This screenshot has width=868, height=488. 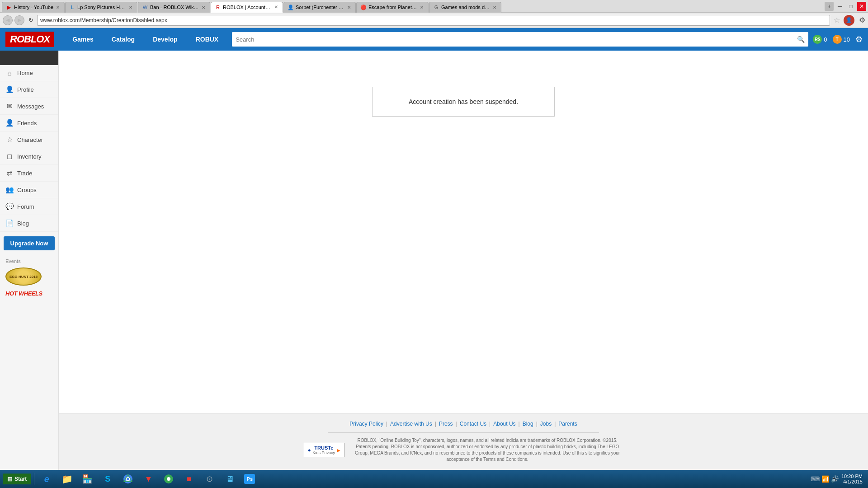 What do you see at coordinates (495, 7) in the screenshot?
I see `tab-close-tab7: ✕` at bounding box center [495, 7].